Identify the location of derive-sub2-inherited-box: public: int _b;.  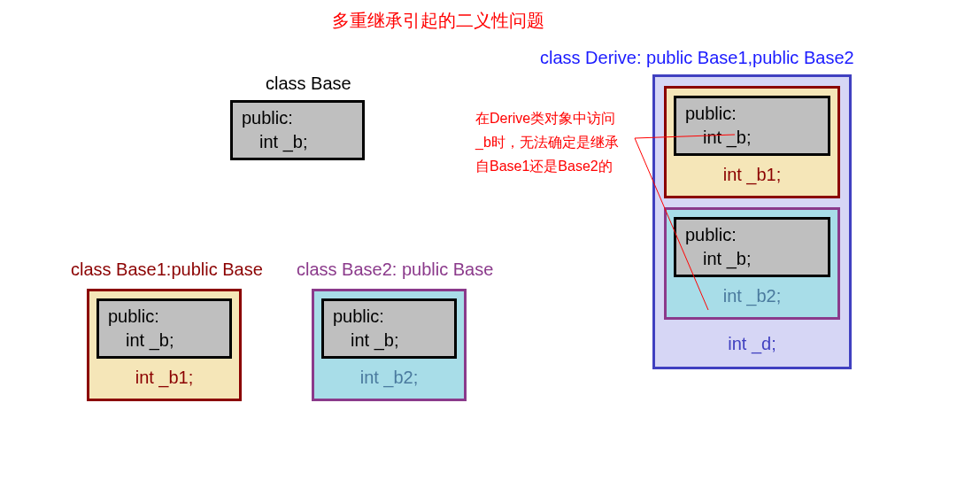
(752, 247).